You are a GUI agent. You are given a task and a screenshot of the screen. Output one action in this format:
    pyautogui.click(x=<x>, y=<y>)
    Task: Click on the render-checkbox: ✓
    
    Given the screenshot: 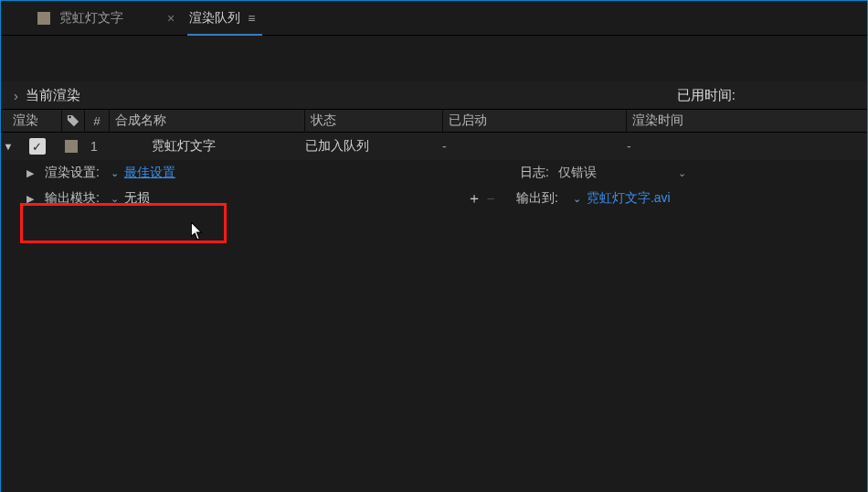 What is the action you would take?
    pyautogui.click(x=37, y=146)
    